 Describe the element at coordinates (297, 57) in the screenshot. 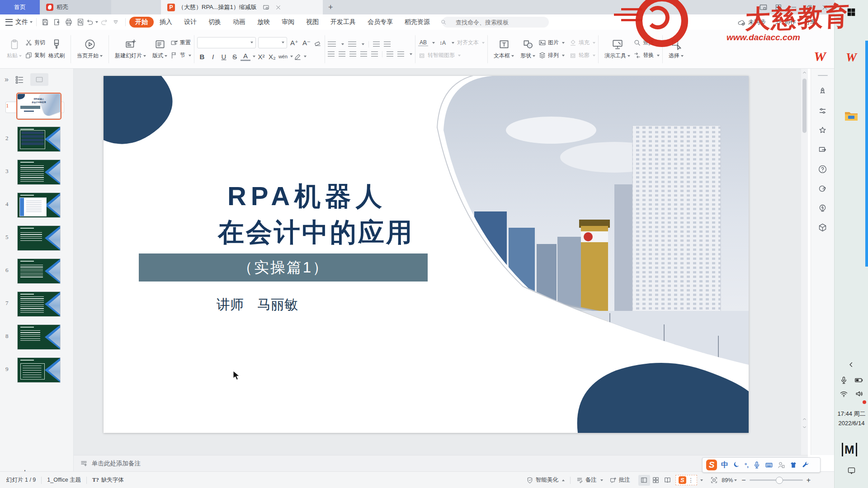

I see `highlight-pen-icon` at that location.